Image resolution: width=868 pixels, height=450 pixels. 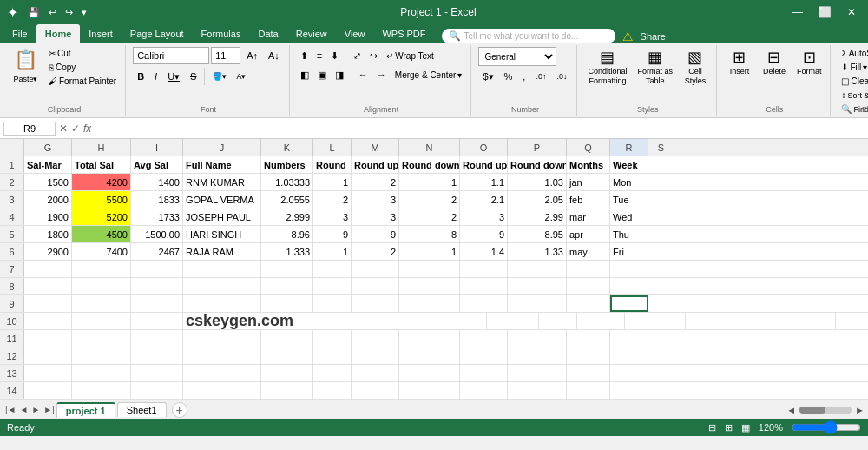 I want to click on cell-N3: 2, so click(x=430, y=200).